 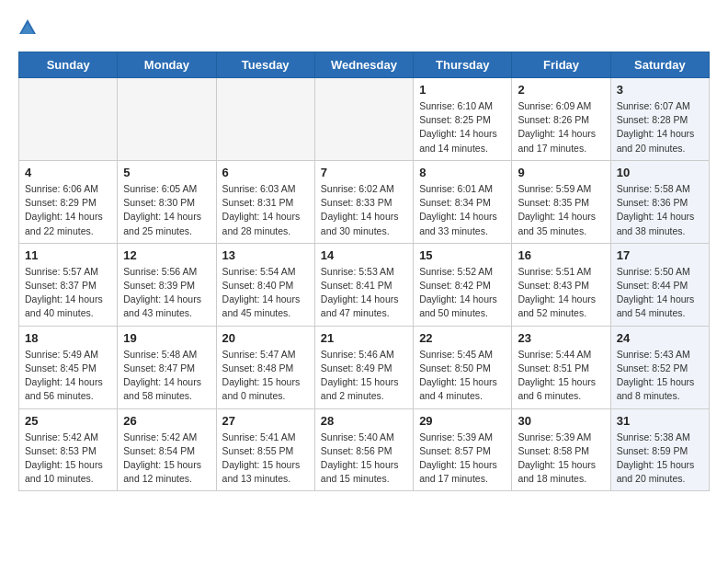 What do you see at coordinates (561, 173) in the screenshot?
I see `day-number: 9` at bounding box center [561, 173].